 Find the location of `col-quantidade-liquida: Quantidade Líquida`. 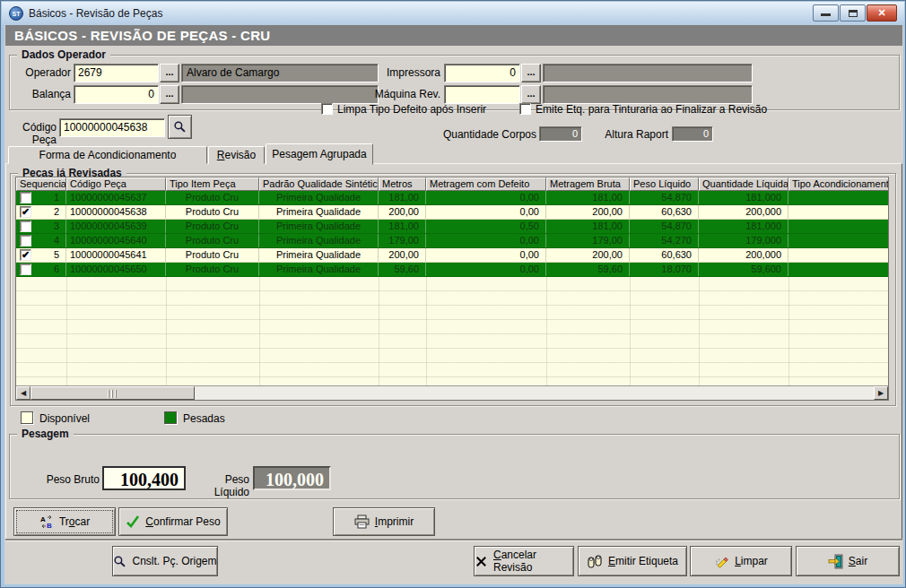

col-quantidade-liquida: Quantidade Líquida is located at coordinates (744, 185).